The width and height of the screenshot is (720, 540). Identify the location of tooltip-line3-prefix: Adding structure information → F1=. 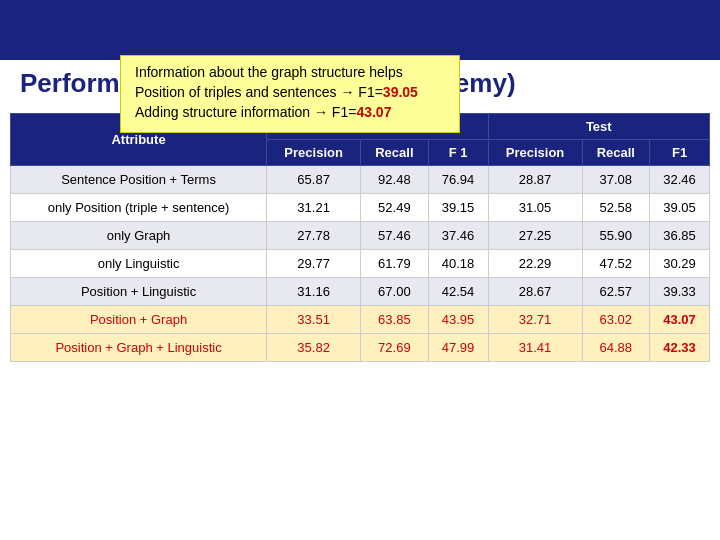
(246, 112).